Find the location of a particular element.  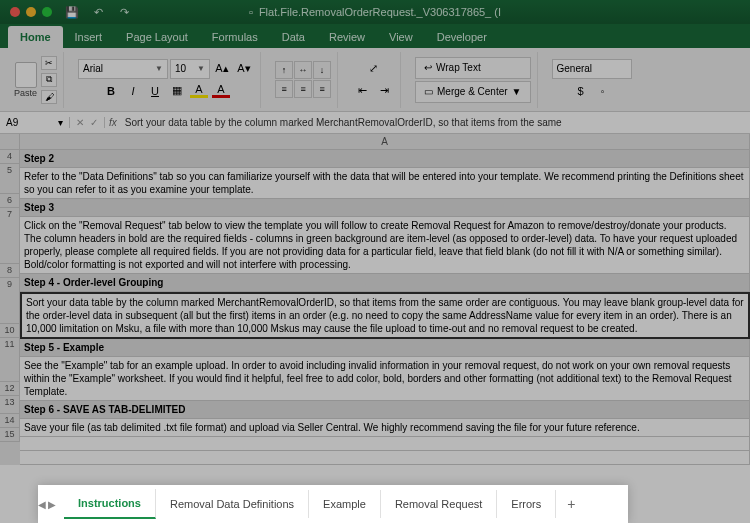

minimize-window-button is located at coordinates (31, 12).